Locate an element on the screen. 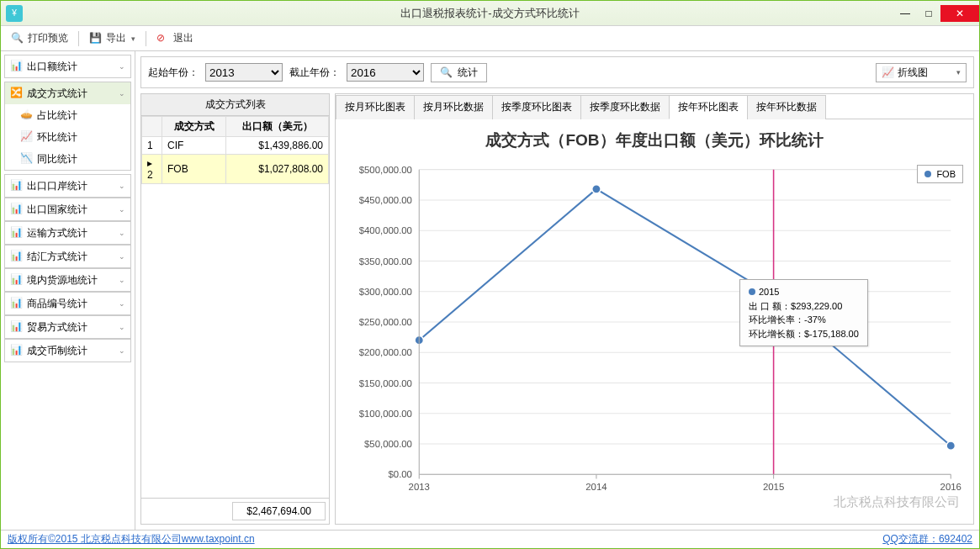 The image size is (980, 549). sidebar-item: 📊成交币制统计⌄ is located at coordinates (67, 351).